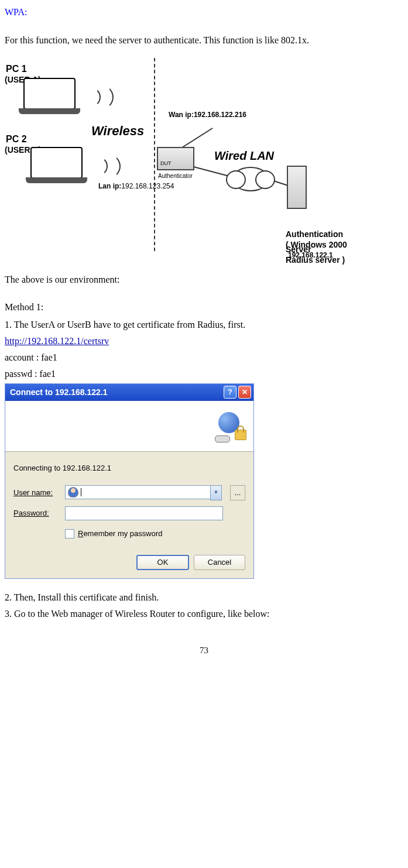 This screenshot has width=408, height=868. I want to click on intro-paragraph: For this function, we need the server to…, so click(204, 40).